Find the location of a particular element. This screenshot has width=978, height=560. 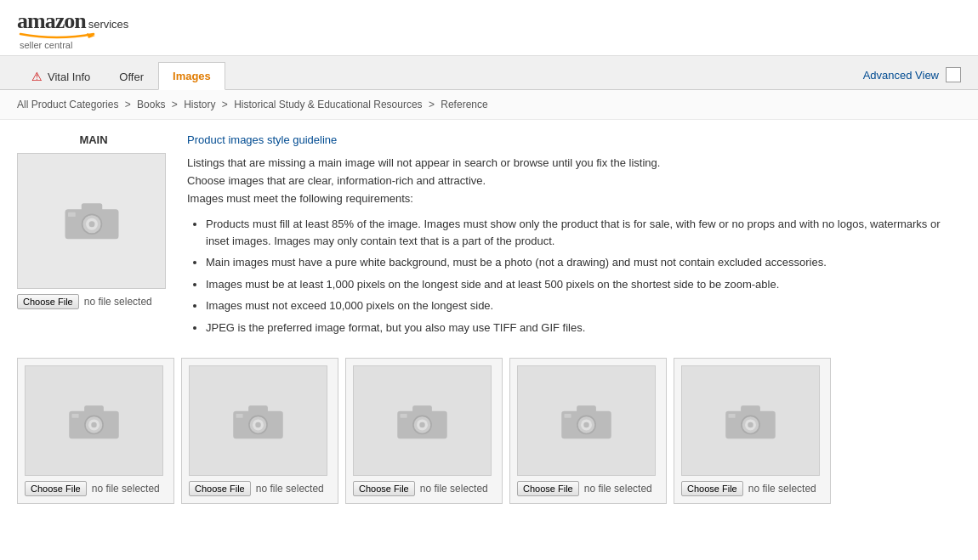

breadcrumb-sep-1: > is located at coordinates (176, 105).